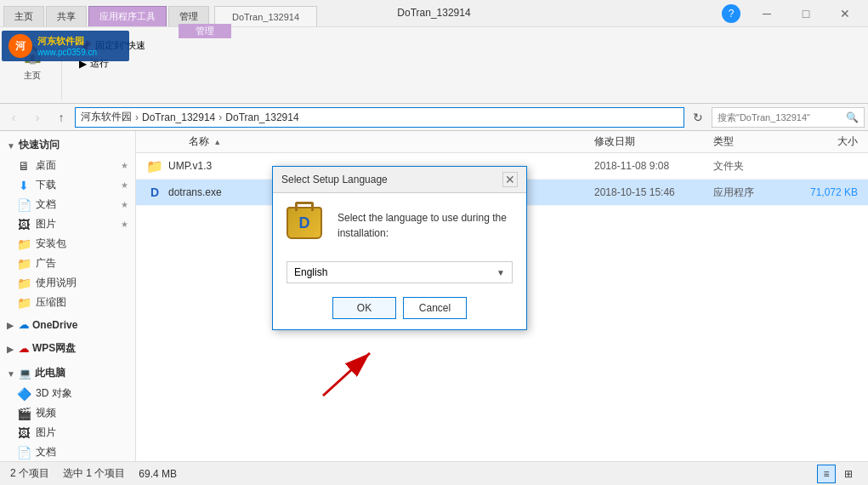 The image size is (868, 485). I want to click on address-path: 河东软件园 › DoTran_132914 › DoTran_132914, so click(379, 117).